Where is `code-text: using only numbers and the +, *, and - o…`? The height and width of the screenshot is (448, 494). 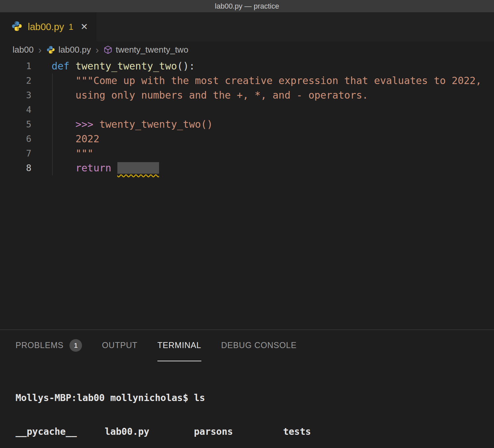 code-text: using only numbers and the +, *, and - o… is located at coordinates (210, 95).